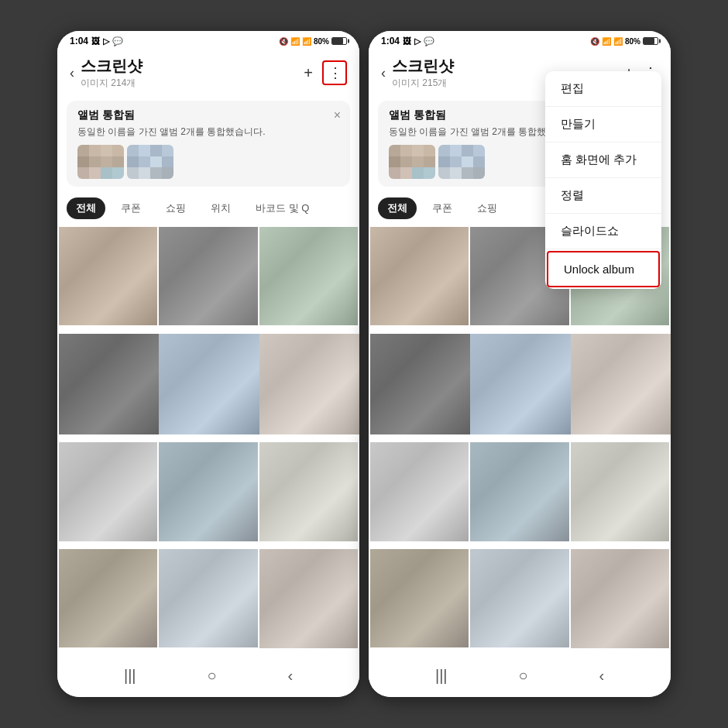 This screenshot has width=728, height=728. Describe the element at coordinates (603, 196) in the screenshot. I see `dropdown-item-sort: 정렬` at that location.